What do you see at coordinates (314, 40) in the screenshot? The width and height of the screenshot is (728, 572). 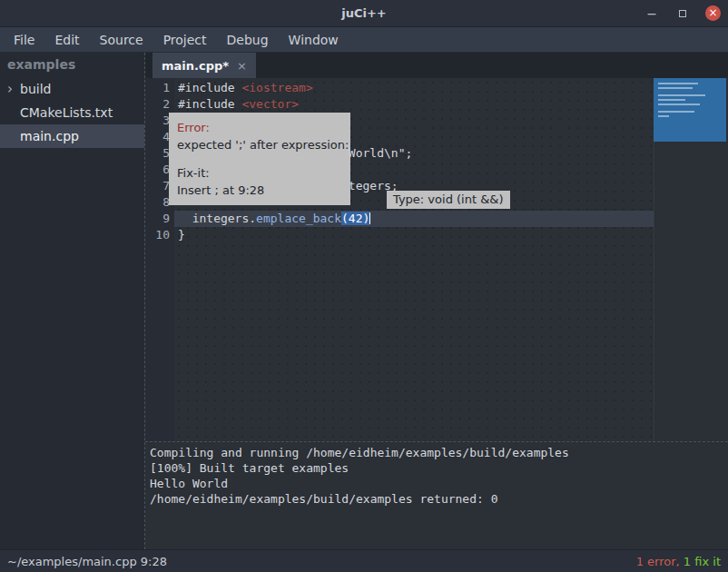 I see `menu-item-window: Window` at bounding box center [314, 40].